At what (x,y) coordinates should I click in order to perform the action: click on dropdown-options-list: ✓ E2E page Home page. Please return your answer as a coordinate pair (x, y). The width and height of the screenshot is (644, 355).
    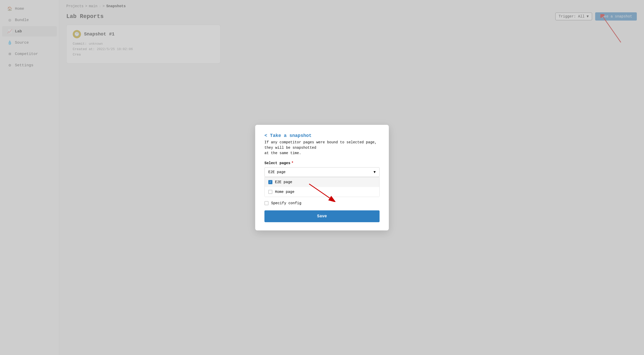
    Looking at the image, I should click on (322, 187).